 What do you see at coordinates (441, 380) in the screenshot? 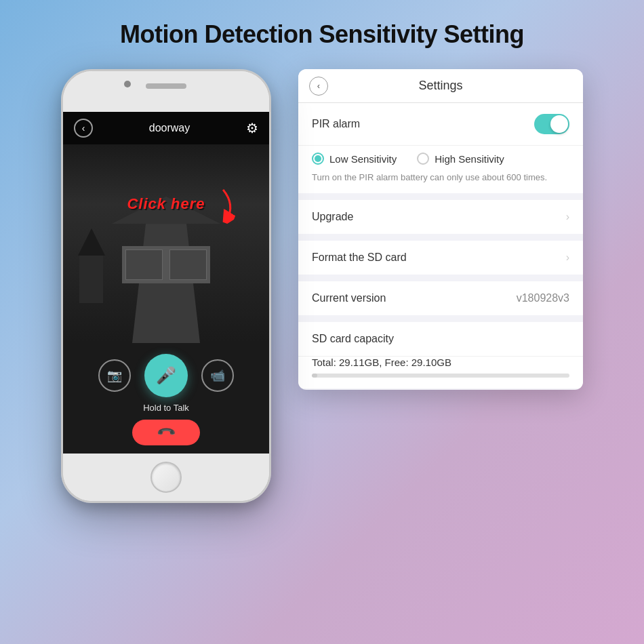
I see `sd-progress-wrapper` at bounding box center [441, 380].